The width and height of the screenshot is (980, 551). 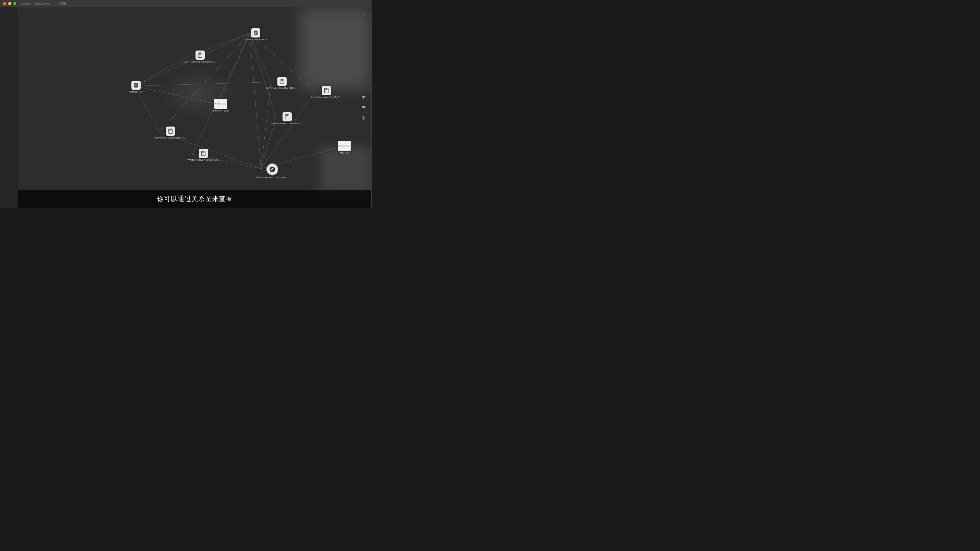 I want to click on maximize-button, so click(x=15, y=3).